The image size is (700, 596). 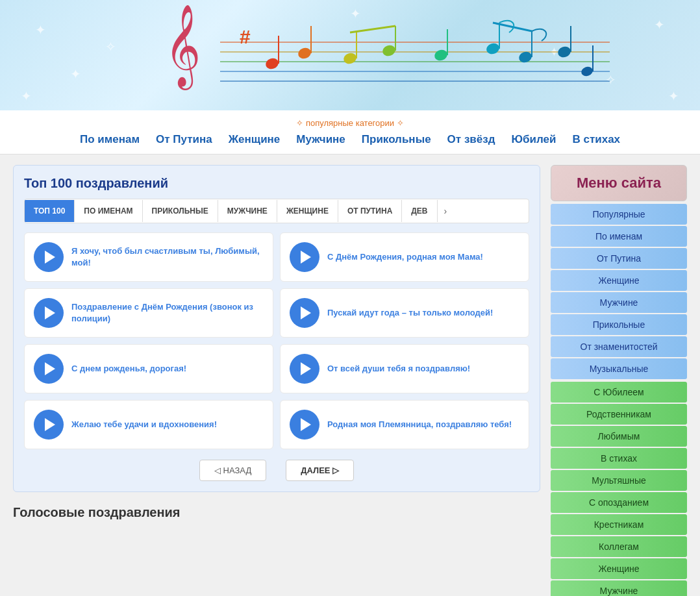 What do you see at coordinates (399, 369) in the screenshot?
I see `song-title-6: От всей души тебя я поздравляю!` at bounding box center [399, 369].